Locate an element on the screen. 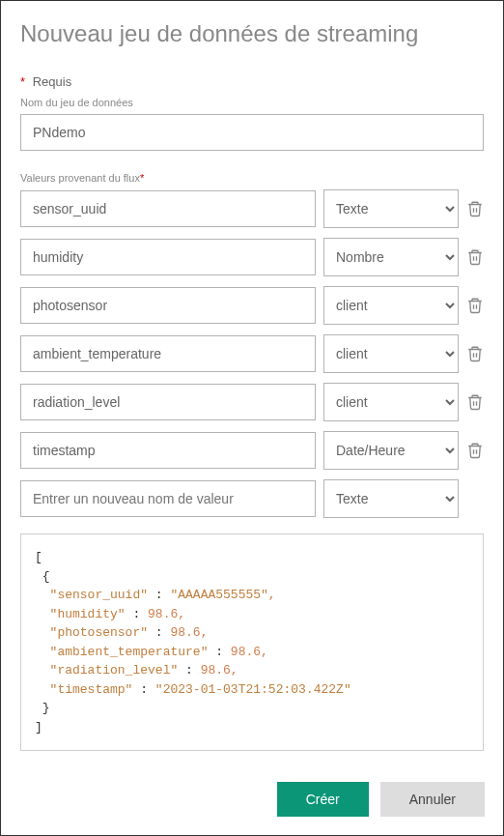  required-asterisk: * is located at coordinates (23, 81).